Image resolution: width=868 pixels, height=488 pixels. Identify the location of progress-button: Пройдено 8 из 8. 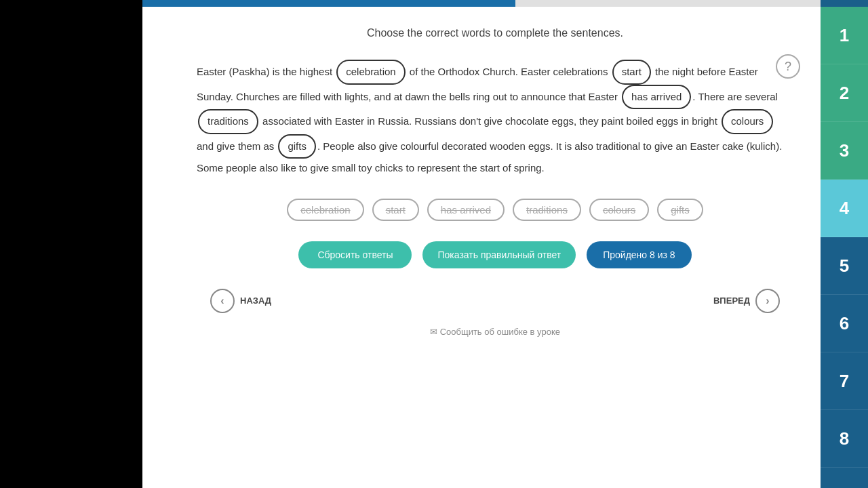
(639, 255).